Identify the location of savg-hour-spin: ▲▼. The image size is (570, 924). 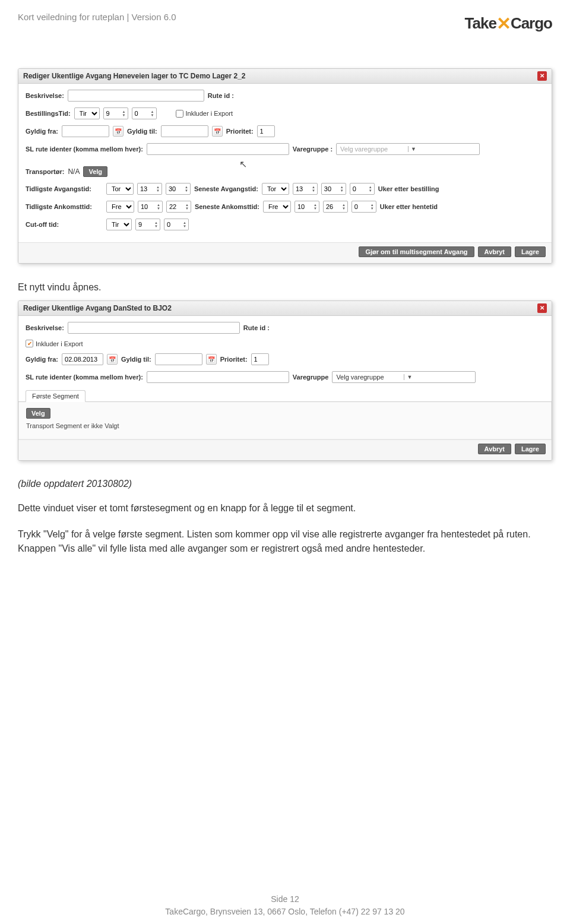
(305, 189).